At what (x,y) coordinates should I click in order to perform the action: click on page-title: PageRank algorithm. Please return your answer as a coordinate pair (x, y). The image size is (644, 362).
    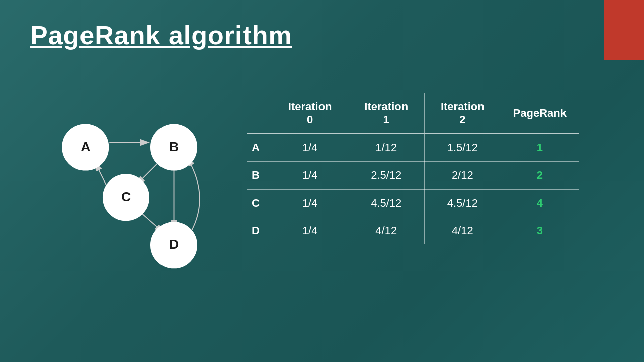
    Looking at the image, I should click on (161, 35).